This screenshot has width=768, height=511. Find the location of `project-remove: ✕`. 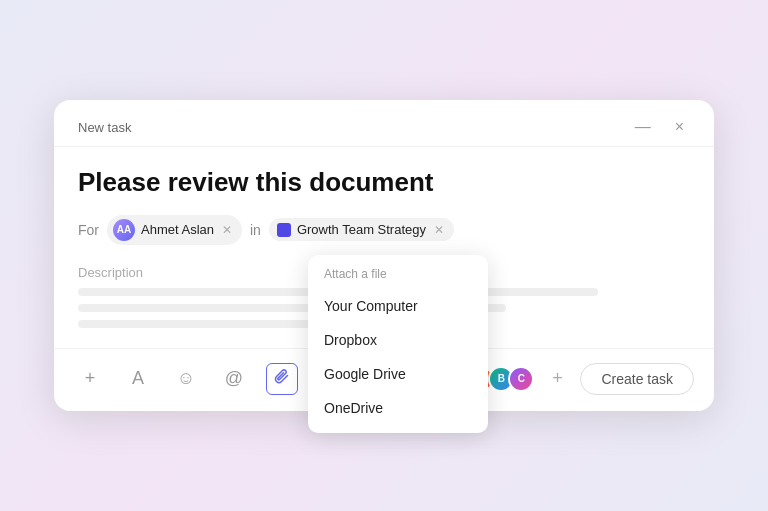

project-remove: ✕ is located at coordinates (439, 230).